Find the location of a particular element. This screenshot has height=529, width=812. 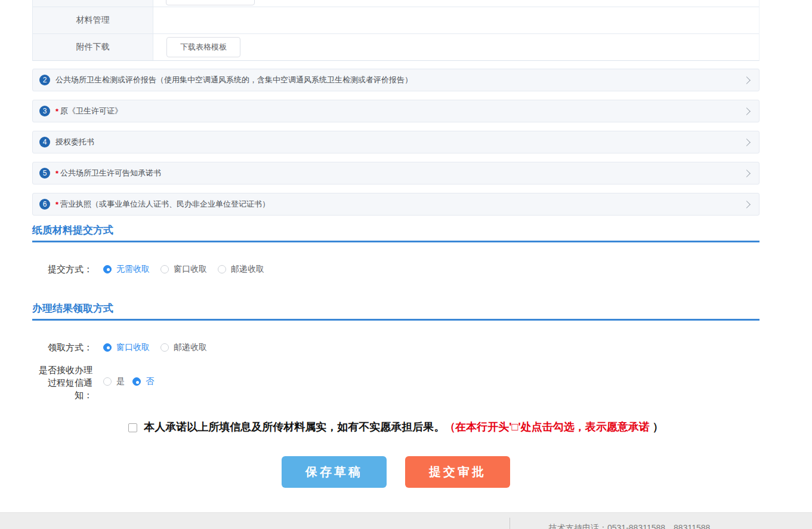

material-item-label: 公共场所卫生许可告知承诺书 is located at coordinates (111, 173).